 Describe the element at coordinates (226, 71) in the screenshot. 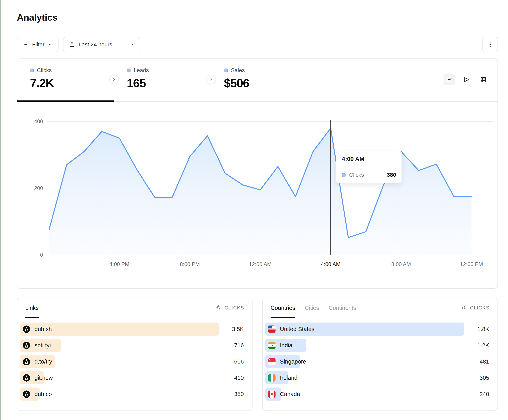

I see `sales-legend-icon` at that location.